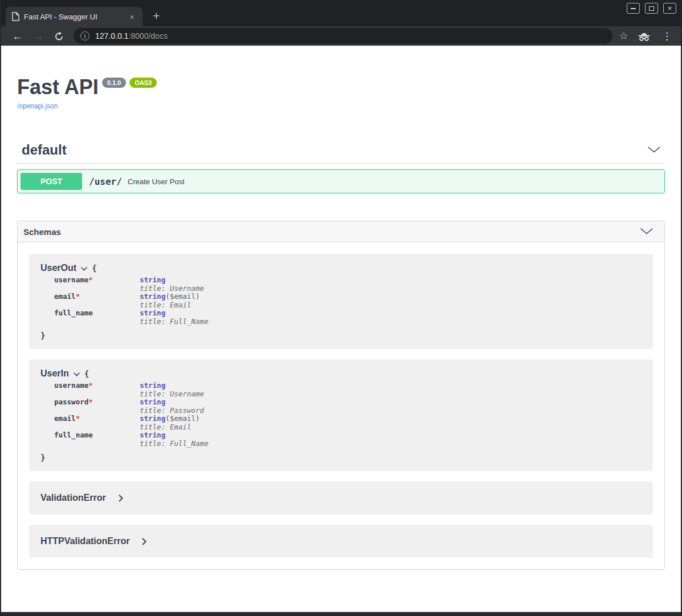  What do you see at coordinates (341, 374) in the screenshot?
I see `model-userin-toggle: UserIn {` at bounding box center [341, 374].